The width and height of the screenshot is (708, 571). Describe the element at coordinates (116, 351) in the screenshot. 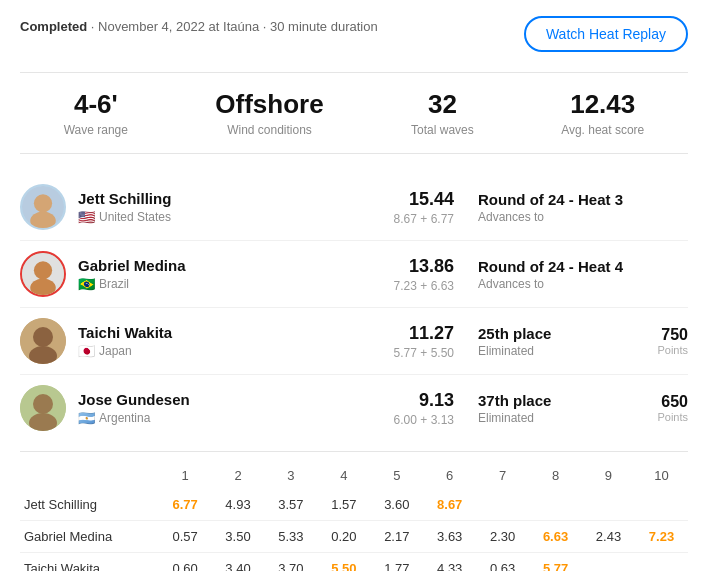

I see `country-name-2: Japan` at that location.